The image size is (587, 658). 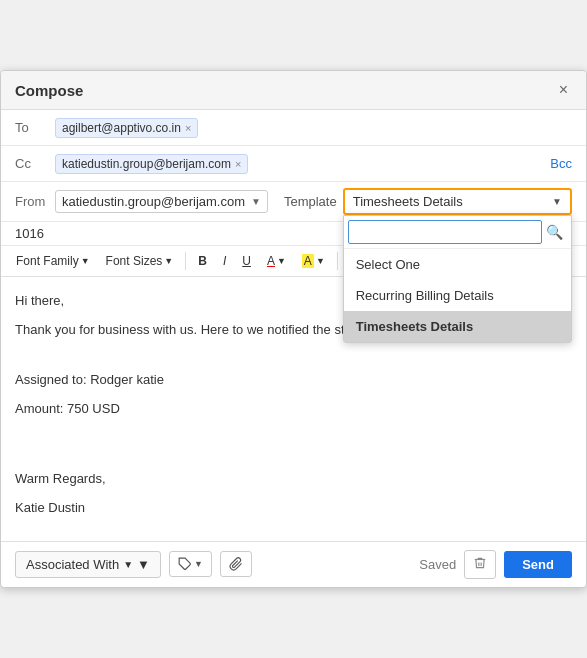 What do you see at coordinates (94, 261) in the screenshot?
I see `font-family-group: Font Family ▼ Font Sizes ▼` at bounding box center [94, 261].